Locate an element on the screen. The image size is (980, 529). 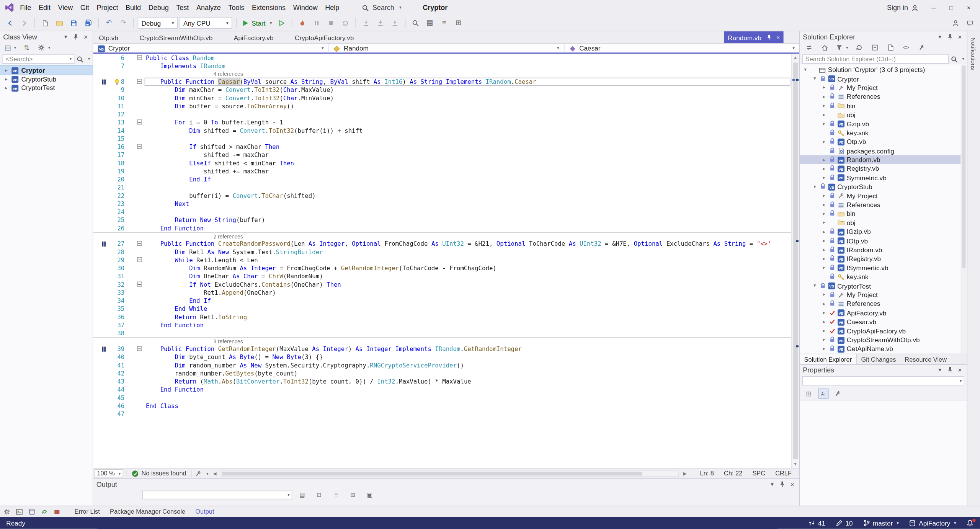
code-line-14: 14 Dim shifted = Convert.ToInt32(buffer(… is located at coordinates (443, 130).